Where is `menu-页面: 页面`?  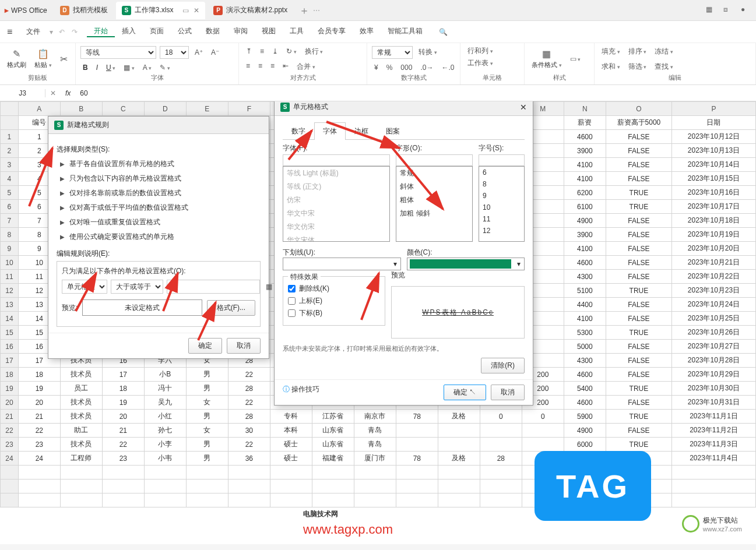 menu-页面: 页面 is located at coordinates (157, 31).